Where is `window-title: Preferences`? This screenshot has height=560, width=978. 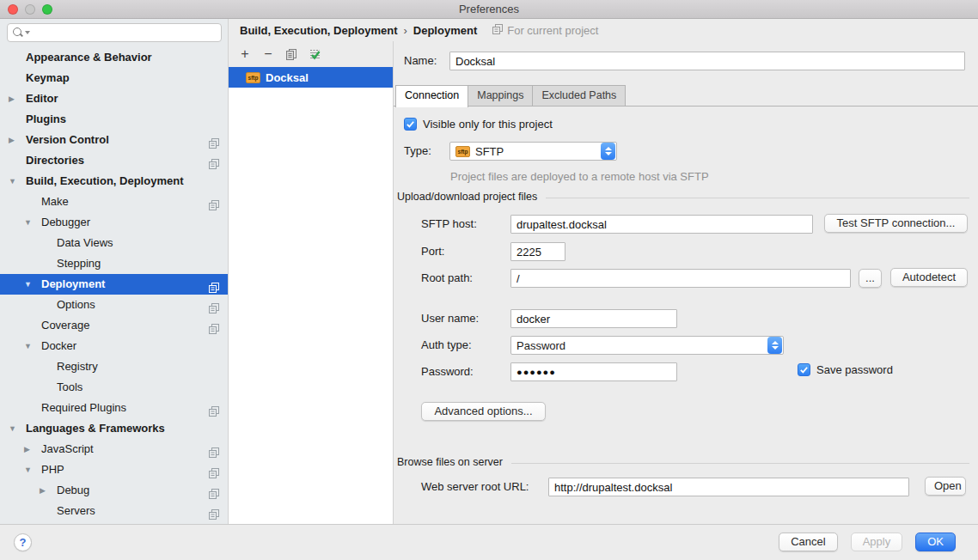
window-title: Preferences is located at coordinates (489, 9).